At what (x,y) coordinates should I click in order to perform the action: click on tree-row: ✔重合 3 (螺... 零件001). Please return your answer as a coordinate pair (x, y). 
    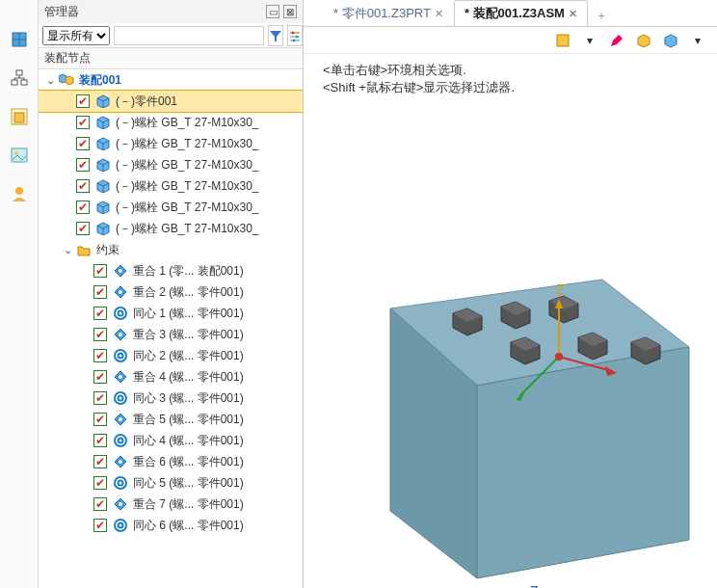
    Looking at the image, I should click on (171, 334).